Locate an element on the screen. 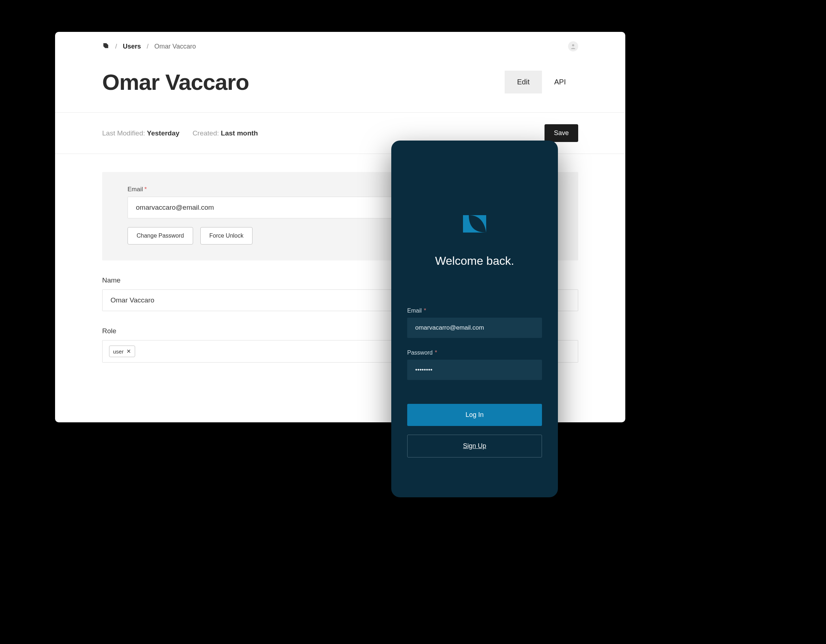 The image size is (826, 644). page-title: Omar Vaccaro is located at coordinates (175, 82).